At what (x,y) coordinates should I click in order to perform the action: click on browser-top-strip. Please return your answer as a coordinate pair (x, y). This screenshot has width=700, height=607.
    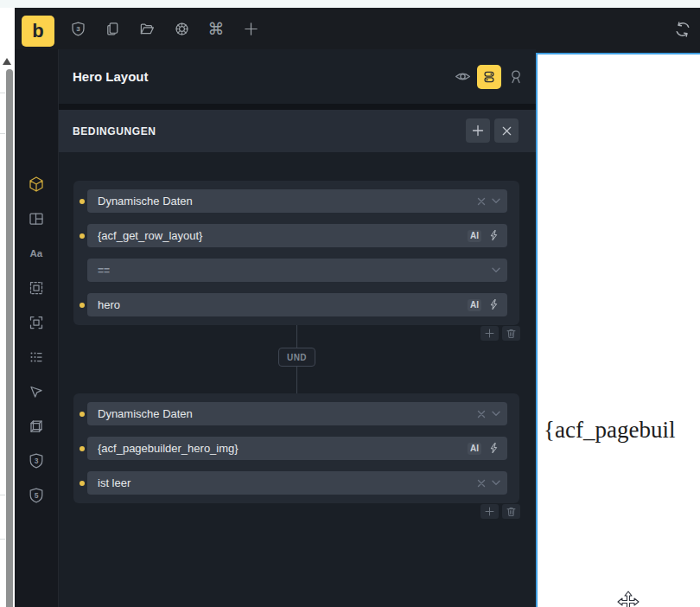
    Looking at the image, I should click on (350, 3).